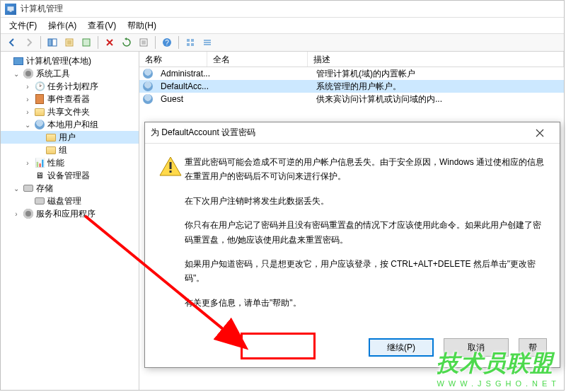 The image size is (566, 392). Describe the element at coordinates (23, 25) in the screenshot. I see `menu-file: 文件(F)` at that location.